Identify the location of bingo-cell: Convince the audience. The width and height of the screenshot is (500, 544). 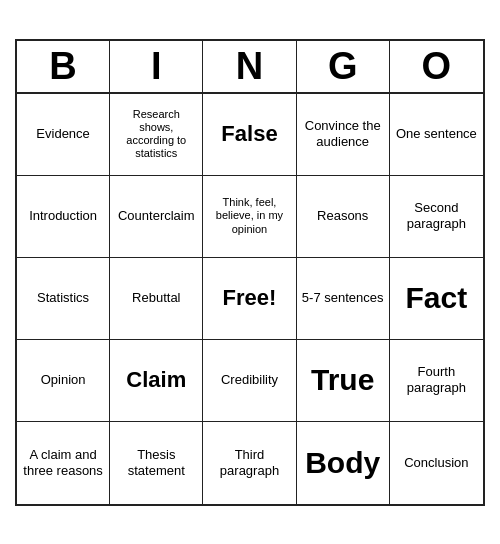
(344, 135).